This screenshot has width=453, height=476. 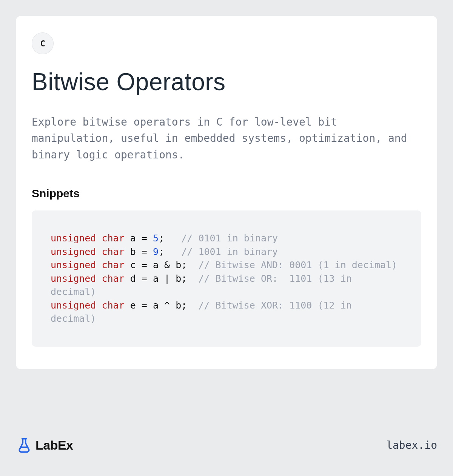 I want to click on brand-flask-icon, so click(x=24, y=445).